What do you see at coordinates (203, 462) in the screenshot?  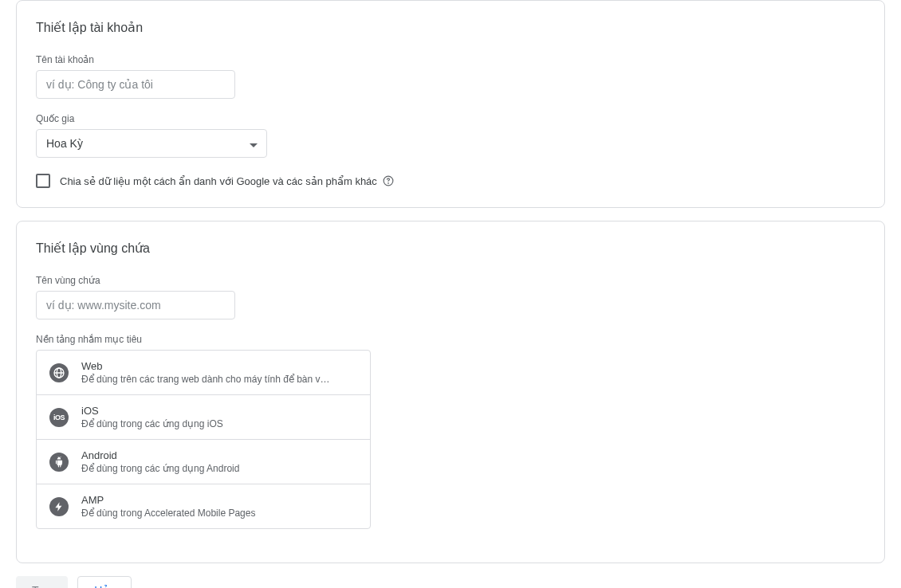 I see `platform-item-android: Android Để dùng trong các ứng dụng Andro…` at bounding box center [203, 462].